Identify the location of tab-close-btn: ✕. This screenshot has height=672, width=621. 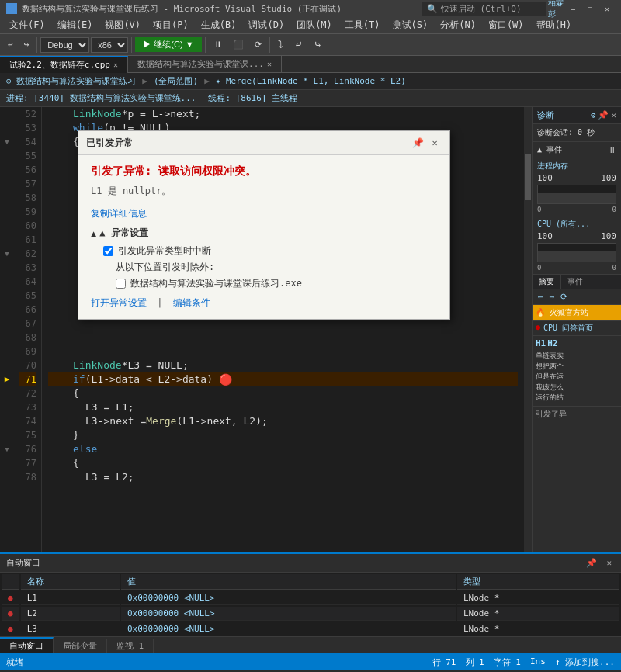
(116, 65).